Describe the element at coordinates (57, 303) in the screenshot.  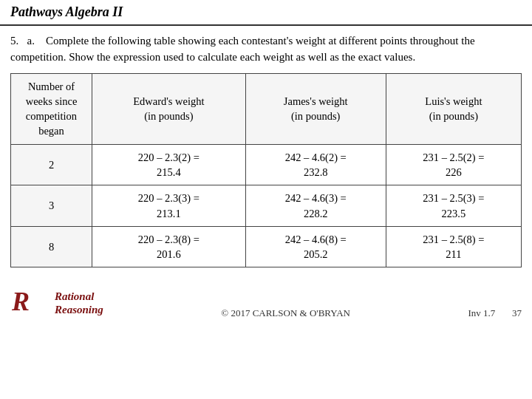
I see `logo-block: R Rational Reasoning` at that location.